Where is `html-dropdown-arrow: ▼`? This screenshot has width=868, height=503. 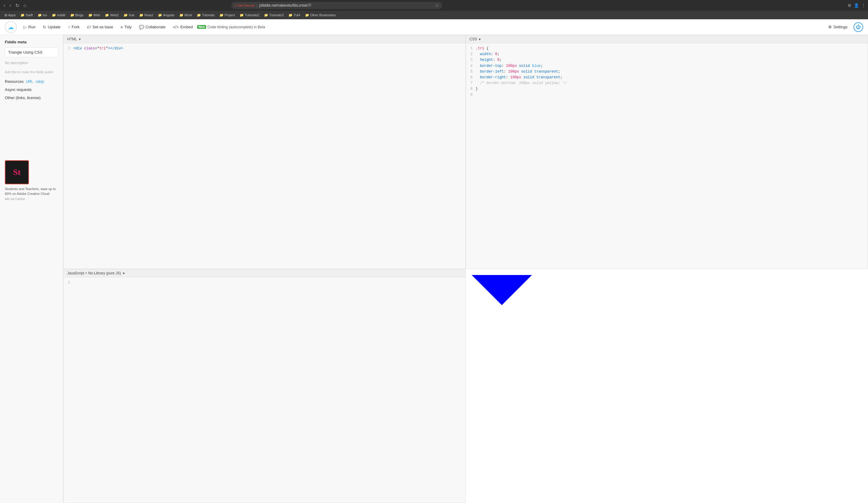
html-dropdown-arrow: ▼ is located at coordinates (80, 39).